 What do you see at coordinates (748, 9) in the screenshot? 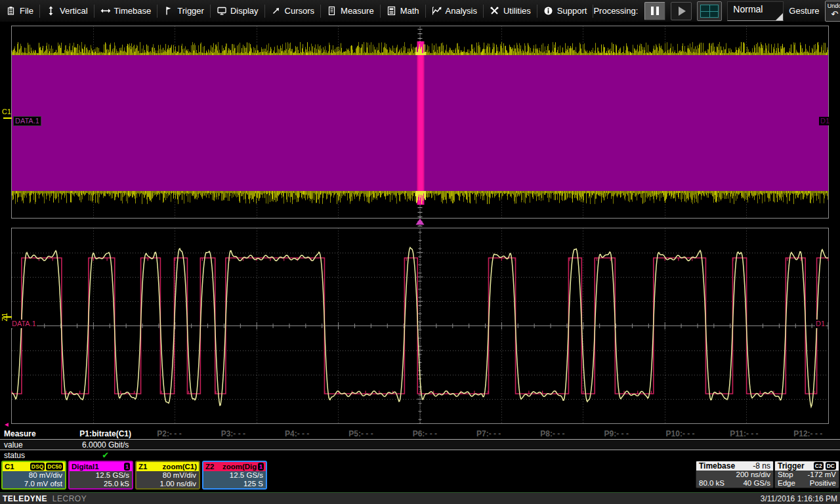
I see `trigger-mode-value: Normal` at bounding box center [748, 9].